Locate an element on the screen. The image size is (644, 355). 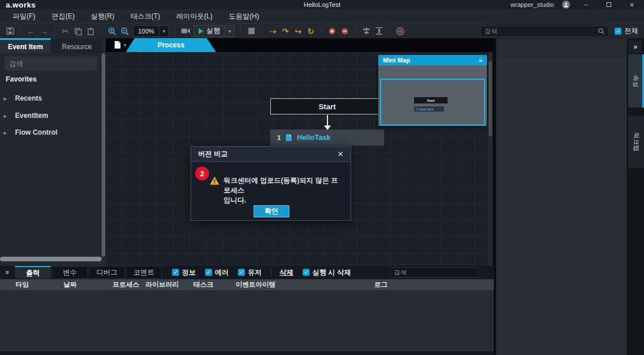
menu-task: 태스크(T) is located at coordinates (146, 16).